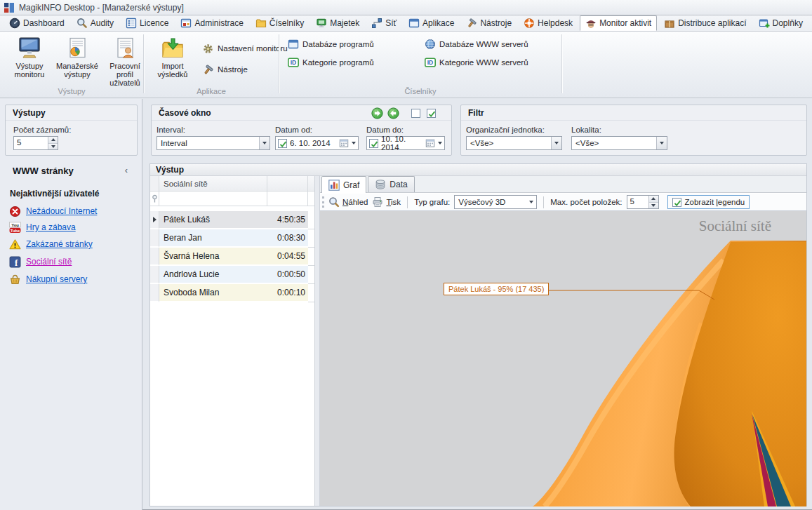 Image resolution: width=812 pixels, height=510 pixels. I want to click on org-jednotka-combobox: <Vše>, so click(514, 143).